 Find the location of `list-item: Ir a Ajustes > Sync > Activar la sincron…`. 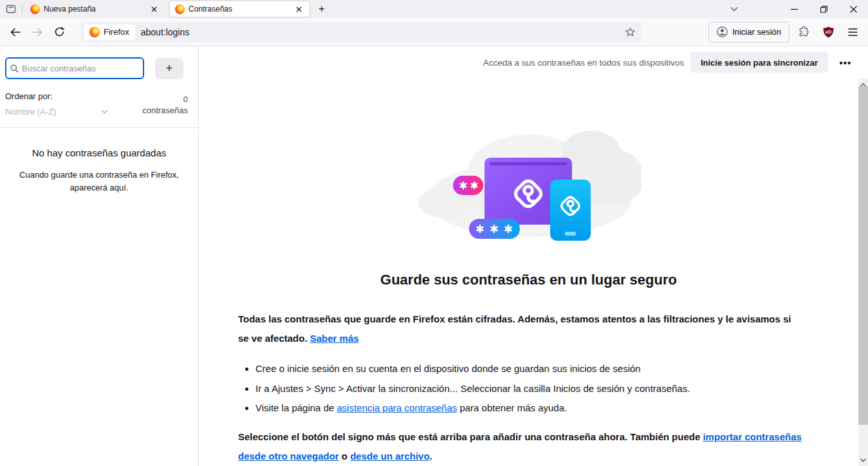

list-item: Ir a Ajustes > Sync > Activar la sincron… is located at coordinates (530, 389).